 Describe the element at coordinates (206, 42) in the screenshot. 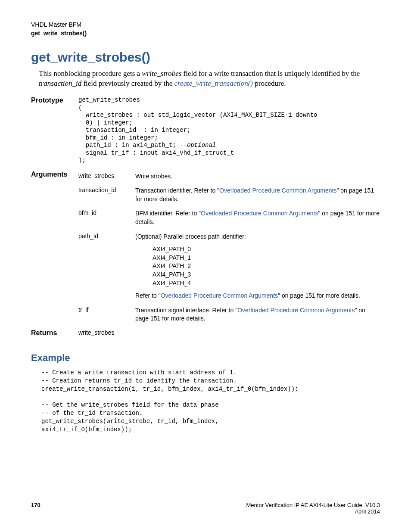

I see `header-divider` at that location.